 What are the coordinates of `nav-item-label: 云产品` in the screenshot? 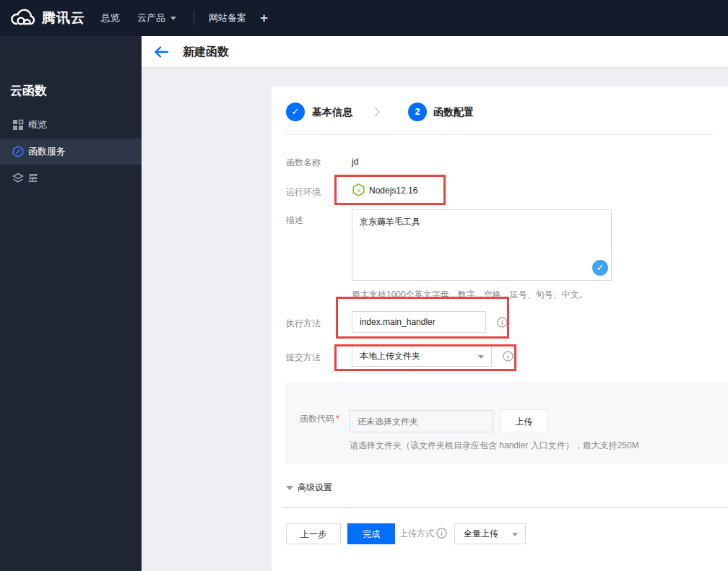 It's located at (152, 17).